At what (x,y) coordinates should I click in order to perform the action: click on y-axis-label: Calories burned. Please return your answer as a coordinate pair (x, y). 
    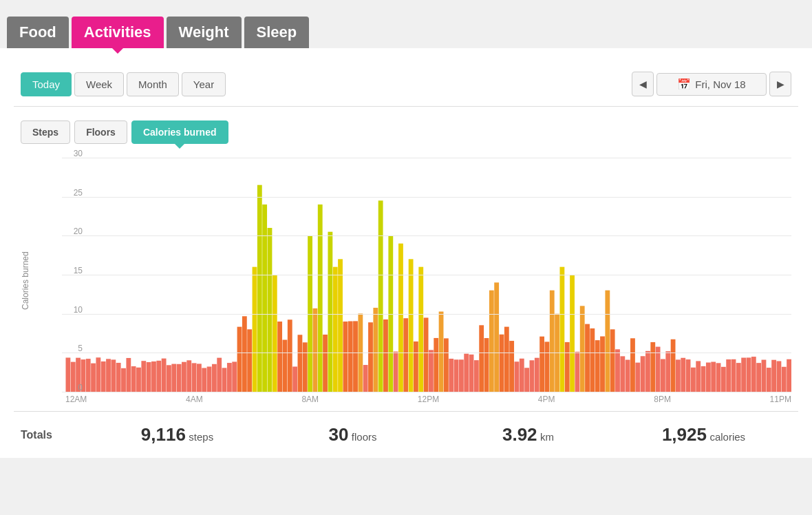
    Looking at the image, I should click on (28, 281).